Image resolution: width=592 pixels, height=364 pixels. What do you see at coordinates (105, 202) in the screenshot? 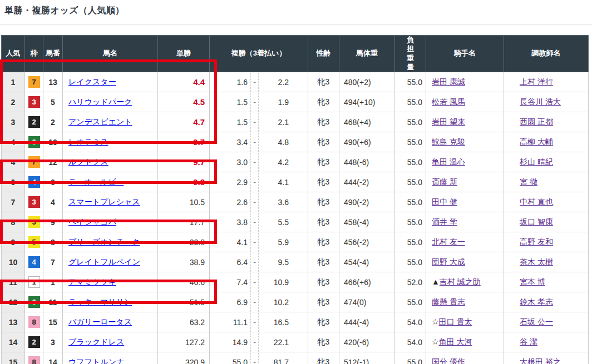
I see `horse-name-link: スマートプレシャス` at bounding box center [105, 202].